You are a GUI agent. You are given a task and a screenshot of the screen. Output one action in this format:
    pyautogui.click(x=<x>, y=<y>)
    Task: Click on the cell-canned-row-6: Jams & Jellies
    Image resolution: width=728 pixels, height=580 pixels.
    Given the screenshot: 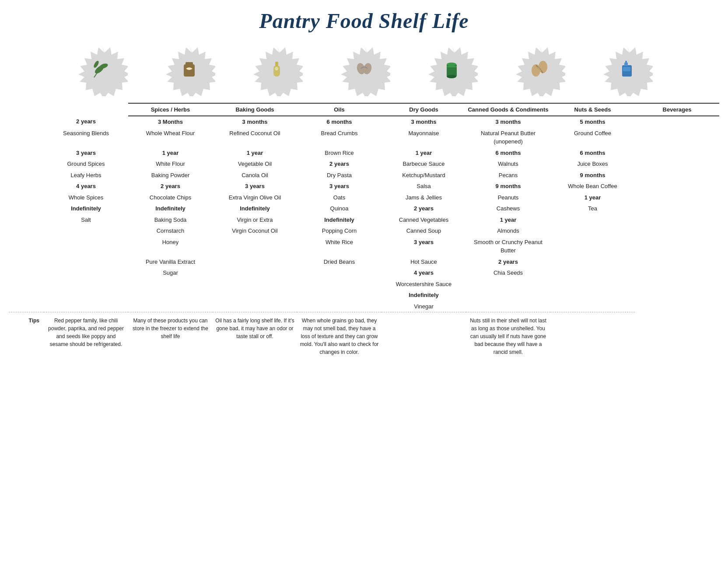 What is the action you would take?
    pyautogui.click(x=424, y=198)
    